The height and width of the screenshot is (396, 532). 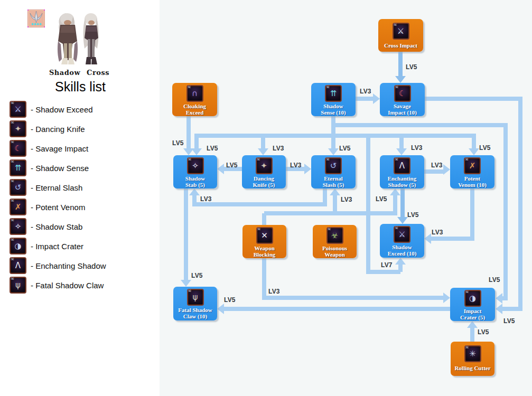 What do you see at coordinates (403, 250) in the screenshot?
I see `skill-node-label: Shadow Exceed (10)` at bounding box center [403, 250].